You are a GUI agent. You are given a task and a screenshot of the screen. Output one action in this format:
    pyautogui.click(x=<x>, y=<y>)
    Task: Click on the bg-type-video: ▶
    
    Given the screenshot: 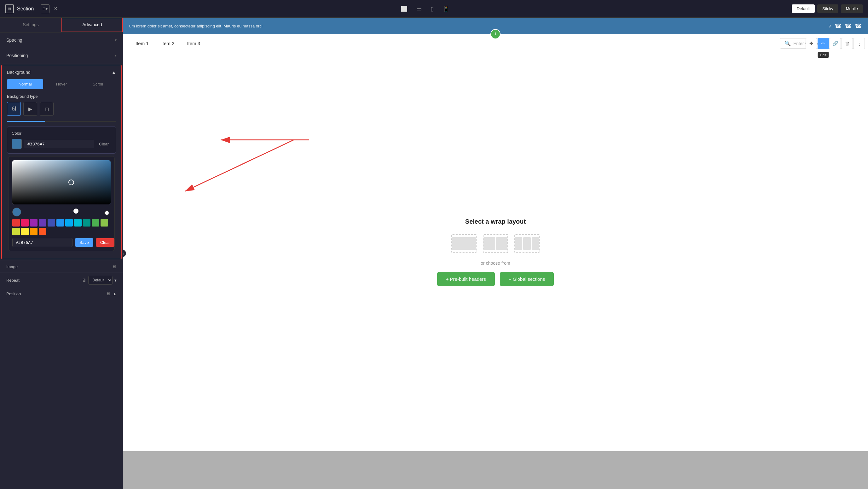 What is the action you would take?
    pyautogui.click(x=30, y=109)
    